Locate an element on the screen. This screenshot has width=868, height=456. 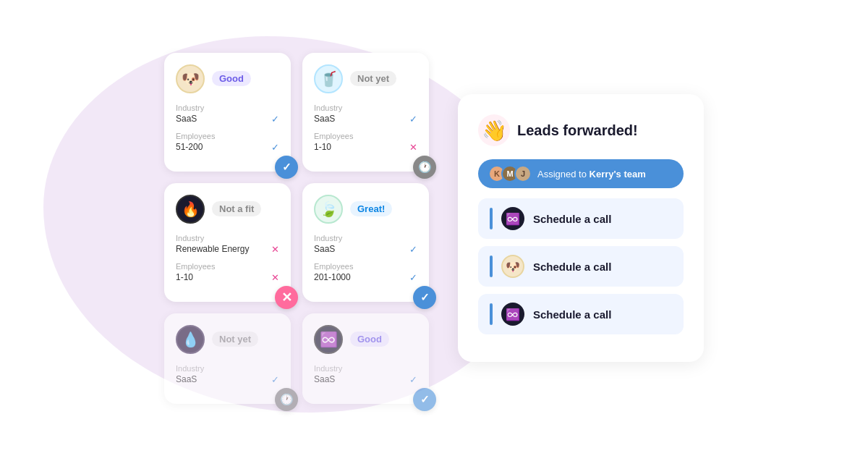
field-label-2-1: Industry is located at coordinates (366, 108).